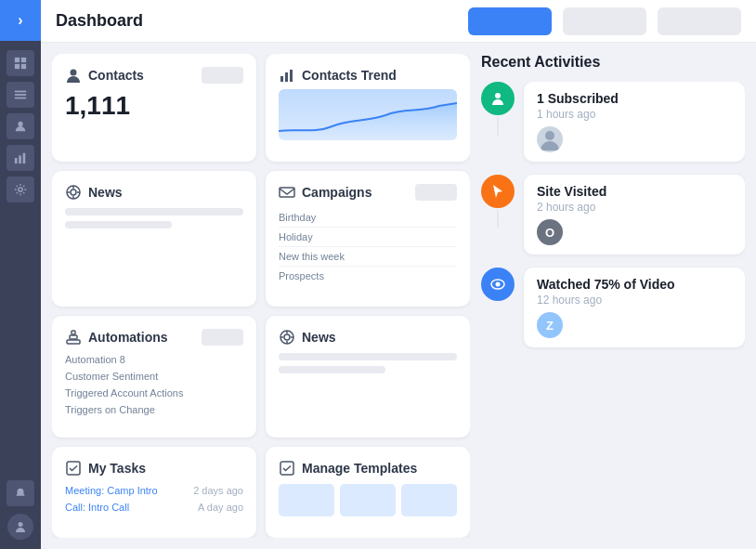 The image size is (756, 549). Describe the element at coordinates (634, 207) in the screenshot. I see `activity-time-1: 2 hours ago` at that location.